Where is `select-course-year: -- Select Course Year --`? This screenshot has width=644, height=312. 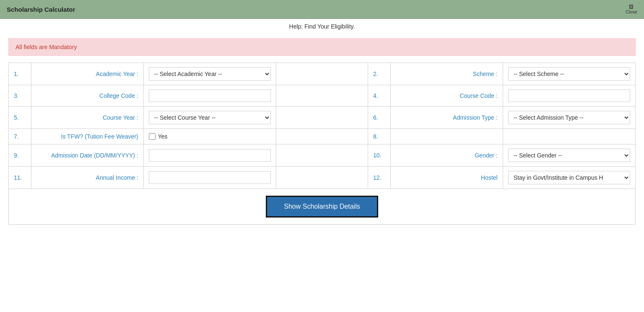 select-course-year: -- Select Course Year -- is located at coordinates (210, 118).